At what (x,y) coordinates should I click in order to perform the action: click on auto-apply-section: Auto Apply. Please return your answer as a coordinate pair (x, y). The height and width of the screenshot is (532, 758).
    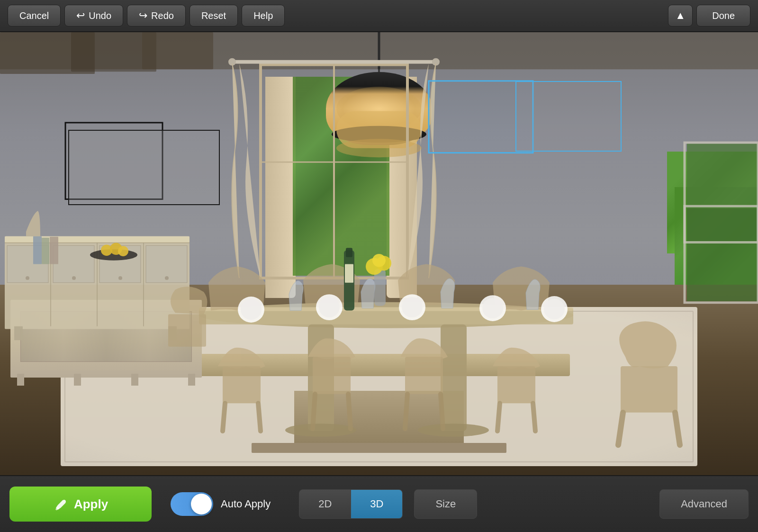
    Looking at the image, I should click on (221, 504).